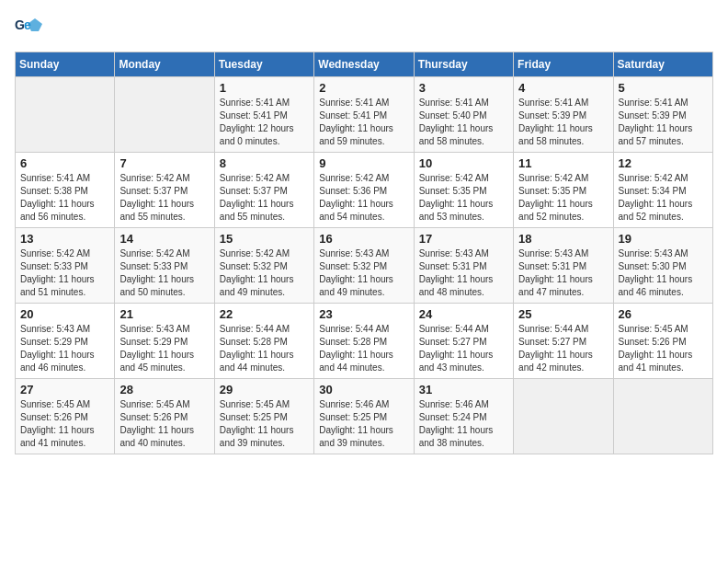  Describe the element at coordinates (265, 164) in the screenshot. I see `day-number: 8` at that location.